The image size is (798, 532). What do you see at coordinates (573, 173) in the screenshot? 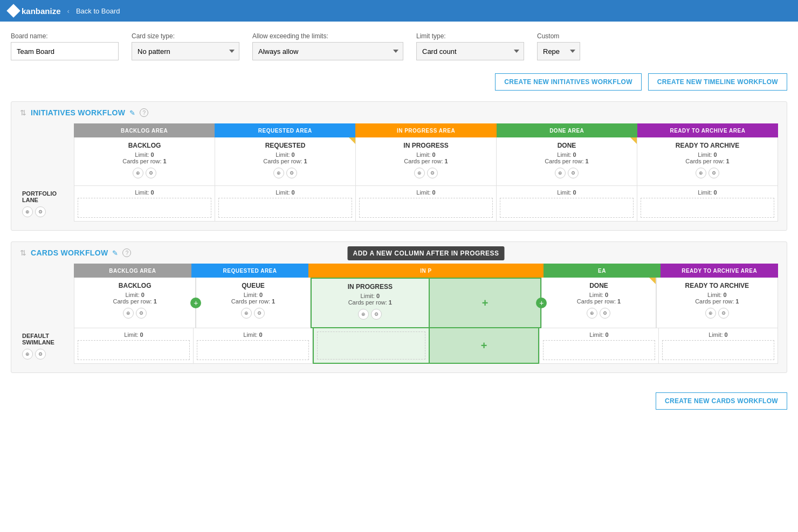
I see `initiatives-col-done-gear-icon: ⚙` at bounding box center [573, 173].